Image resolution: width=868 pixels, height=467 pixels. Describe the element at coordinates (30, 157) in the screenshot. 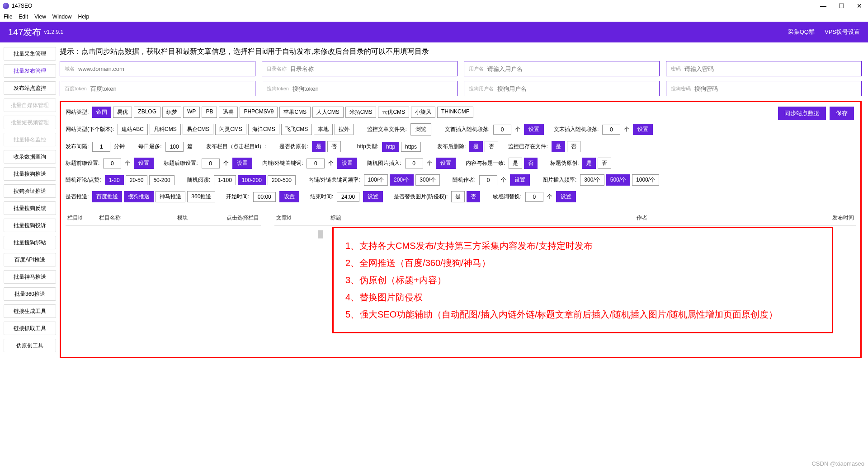

I see `sidebar-item-6: 收录数据查询` at that location.